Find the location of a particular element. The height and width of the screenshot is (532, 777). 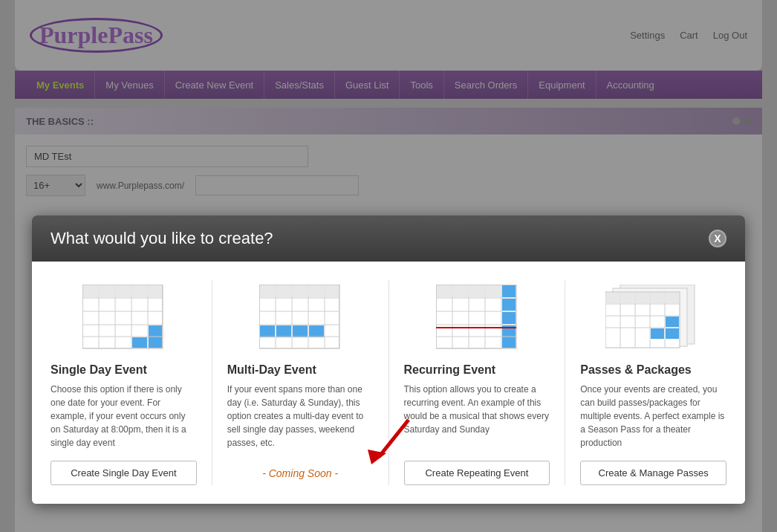

single-day-desc: Choose this option if there is only one … is located at coordinates (123, 416).